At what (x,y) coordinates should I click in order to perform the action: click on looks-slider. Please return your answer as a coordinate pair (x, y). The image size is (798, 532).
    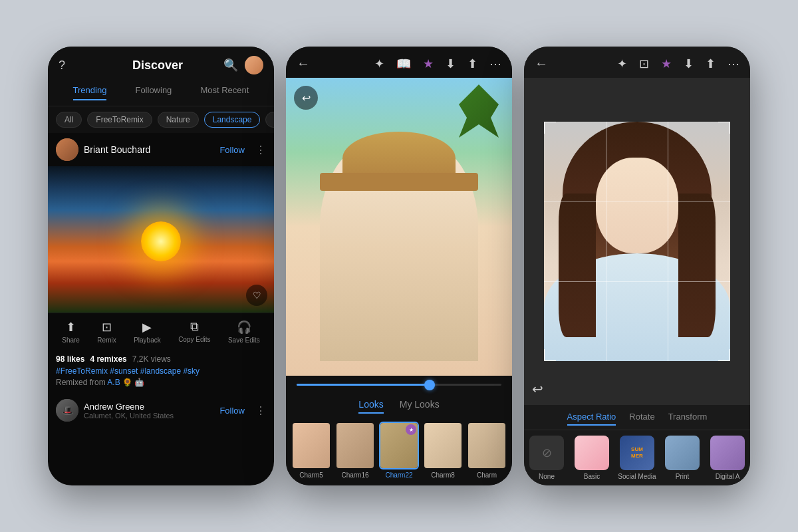
    Looking at the image, I should click on (399, 384).